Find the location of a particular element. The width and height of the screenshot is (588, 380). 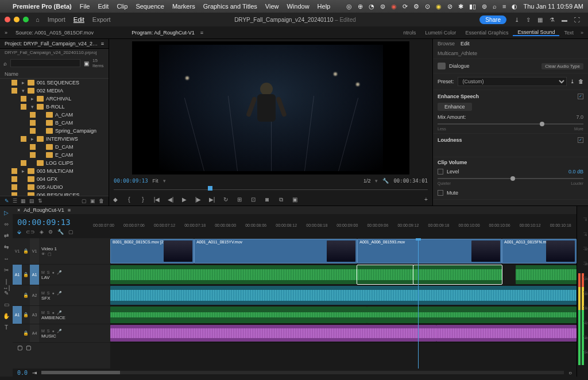

wifi-icon: ⊚ is located at coordinates (485, 7).